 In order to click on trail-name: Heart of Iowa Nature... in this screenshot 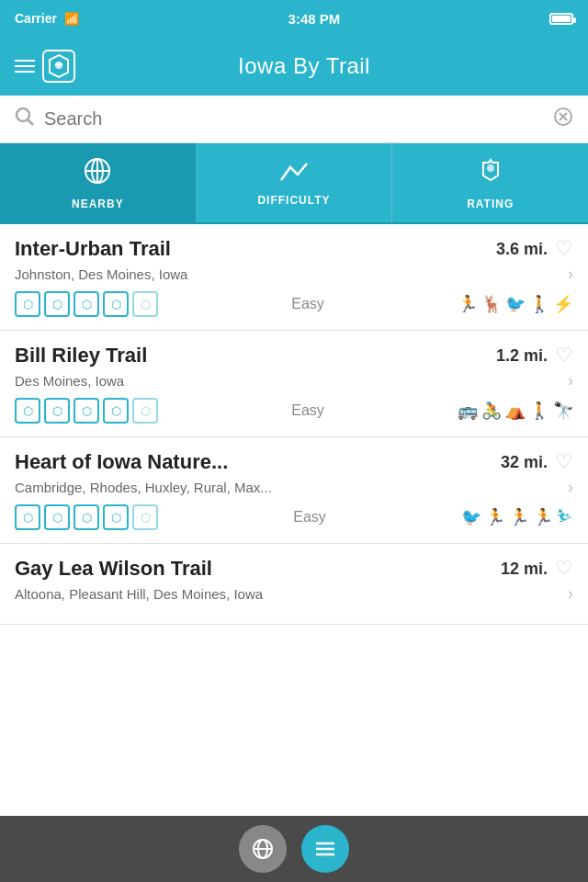, I will do `click(257, 462)`.